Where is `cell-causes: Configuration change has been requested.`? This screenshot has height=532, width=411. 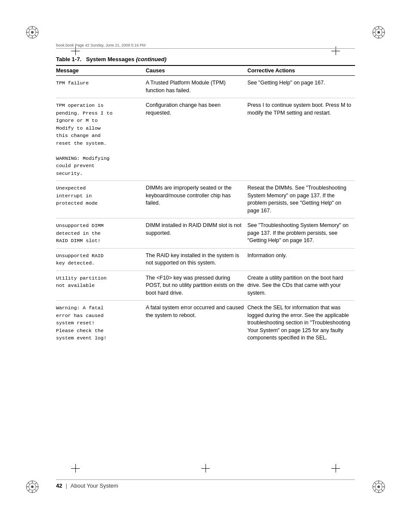 cell-causes: Configuration change has been requested. is located at coordinates (196, 140).